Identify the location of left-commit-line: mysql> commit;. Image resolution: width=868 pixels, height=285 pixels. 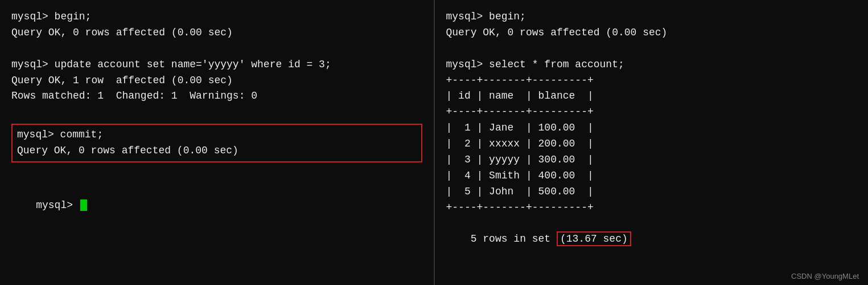
(217, 135).